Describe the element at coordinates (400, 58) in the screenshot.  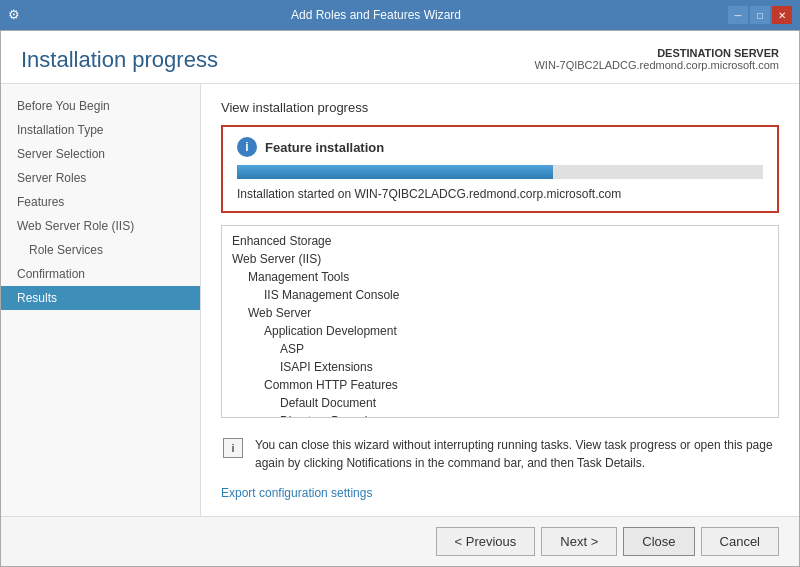
I see `window-header: Installation progress DESTINATION SERVER…` at that location.